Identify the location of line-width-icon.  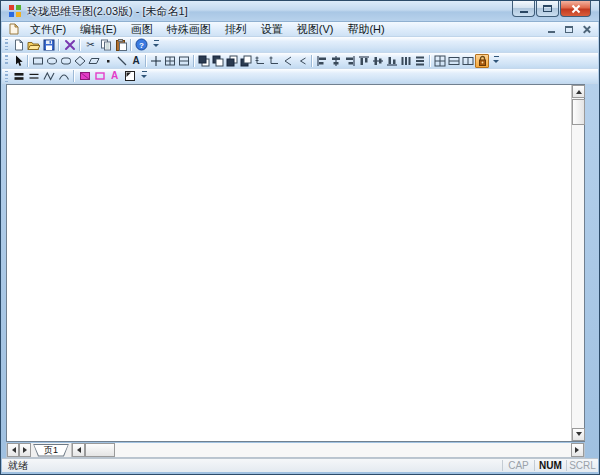
(19, 76).